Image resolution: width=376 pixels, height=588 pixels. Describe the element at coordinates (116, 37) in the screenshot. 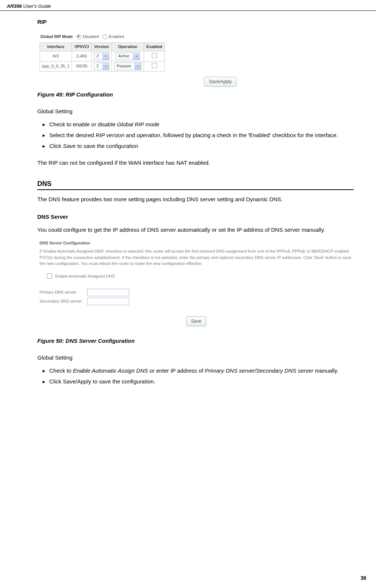

I see `radio-enabled-label: Enabled` at that location.